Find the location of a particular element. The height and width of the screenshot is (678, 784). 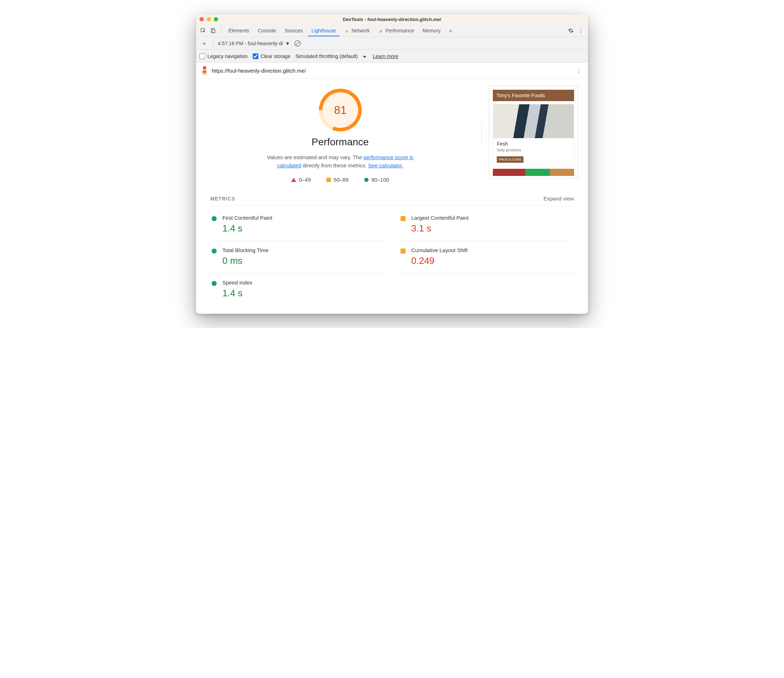

legend-label: 90–100 is located at coordinates (380, 180).